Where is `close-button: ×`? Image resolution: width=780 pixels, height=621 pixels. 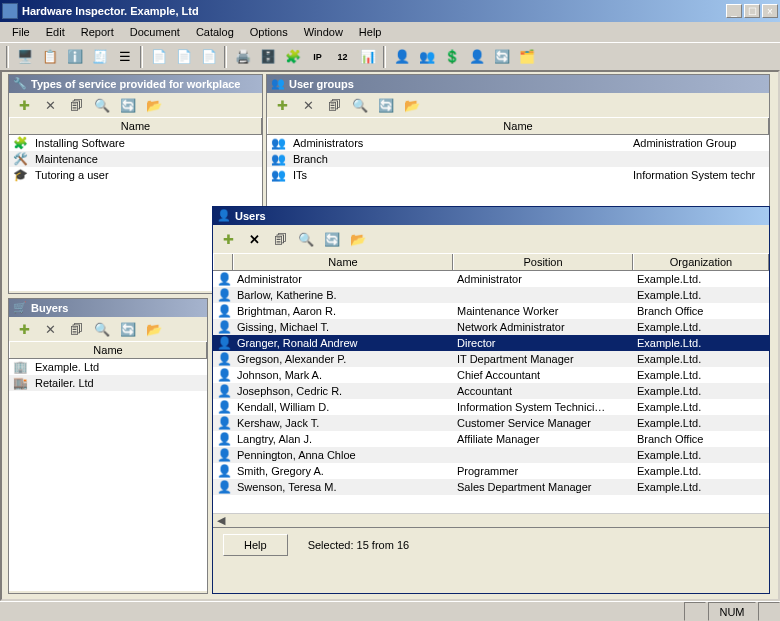 close-button: × is located at coordinates (770, 11).